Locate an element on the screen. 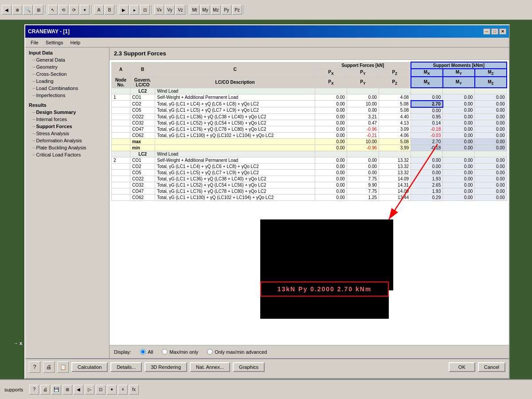 This screenshot has width=532, height=399. table-row: CO22Total, γG (LC1 + LC36) + γQ (LC38 + … is located at coordinates (309, 179).